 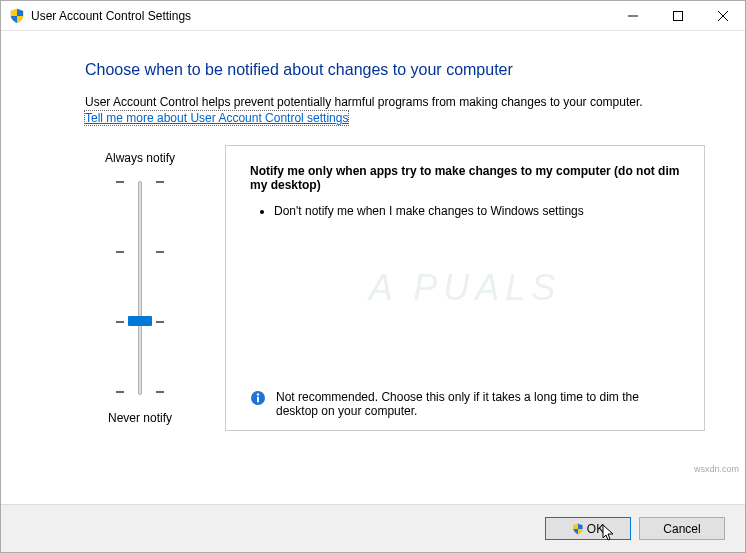 What do you see at coordinates (678, 16) in the screenshot?
I see `maximize-button` at bounding box center [678, 16].